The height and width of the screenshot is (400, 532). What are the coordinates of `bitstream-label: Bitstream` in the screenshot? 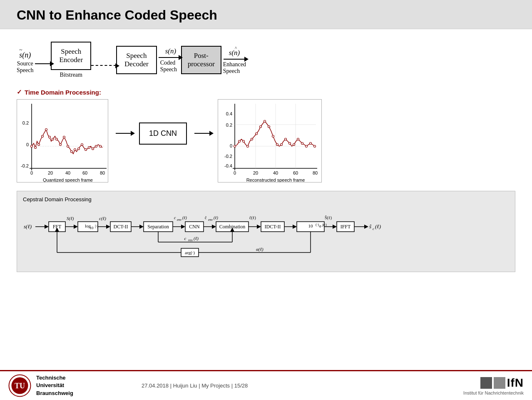 It's located at (71, 75).